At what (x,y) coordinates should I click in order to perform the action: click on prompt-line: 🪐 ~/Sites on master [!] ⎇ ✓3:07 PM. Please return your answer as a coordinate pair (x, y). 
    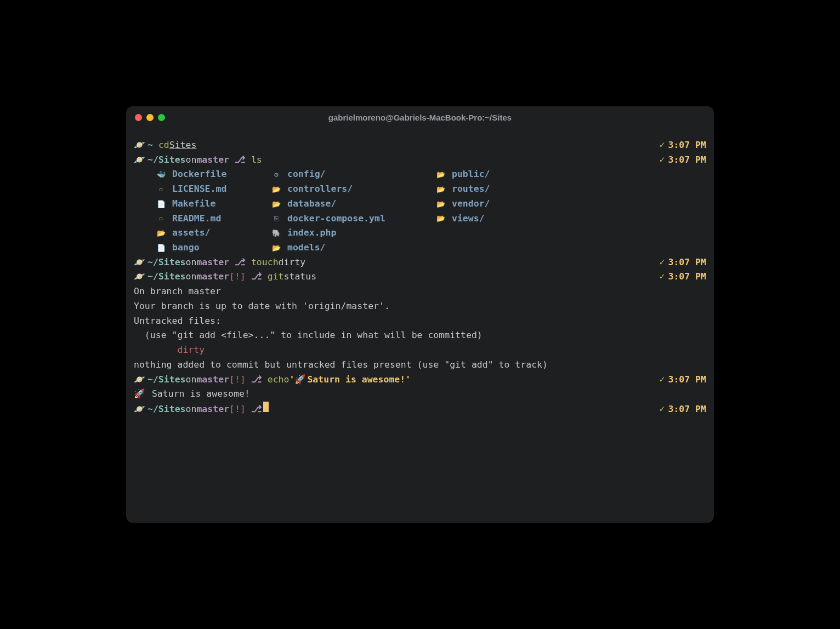
    Looking at the image, I should click on (420, 409).